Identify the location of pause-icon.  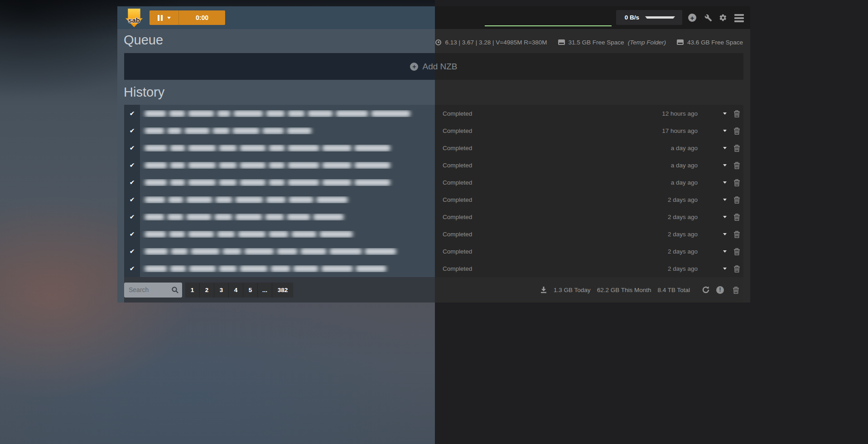
(160, 18).